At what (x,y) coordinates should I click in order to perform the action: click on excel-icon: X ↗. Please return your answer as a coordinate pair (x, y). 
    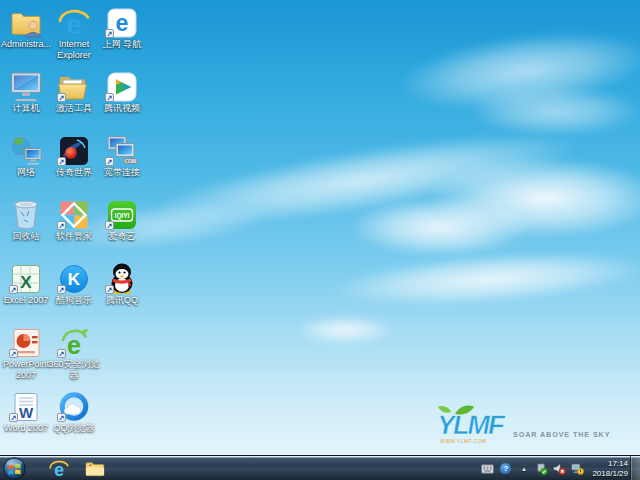
    Looking at the image, I should click on (26, 278).